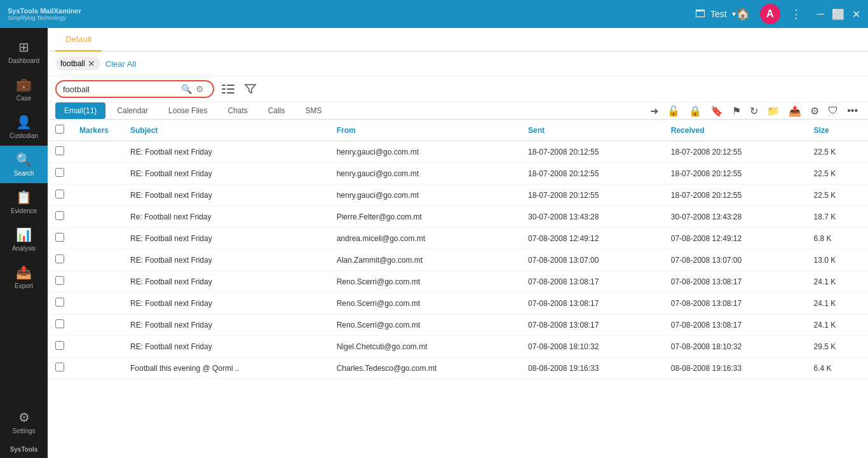  What do you see at coordinates (92, 64) in the screenshot?
I see `search-tag-close: ✕` at bounding box center [92, 64].